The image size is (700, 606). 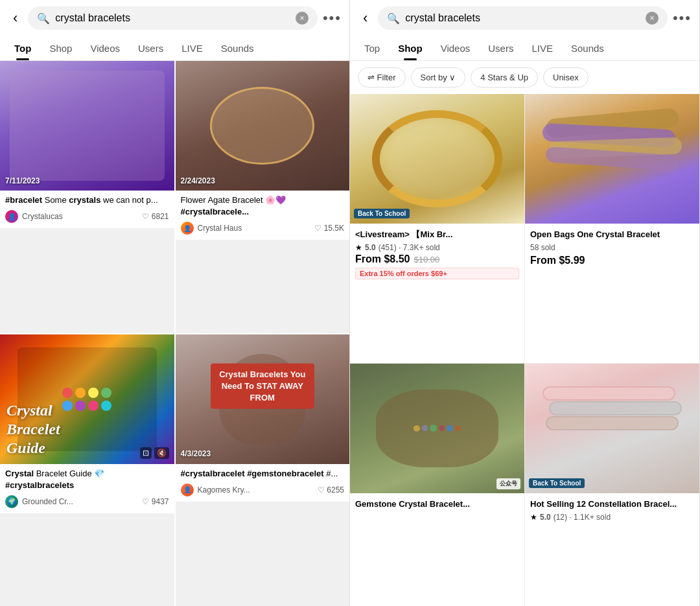 What do you see at coordinates (22, 181) in the screenshot?
I see `video-date-1: 7/11/2023` at bounding box center [22, 181].